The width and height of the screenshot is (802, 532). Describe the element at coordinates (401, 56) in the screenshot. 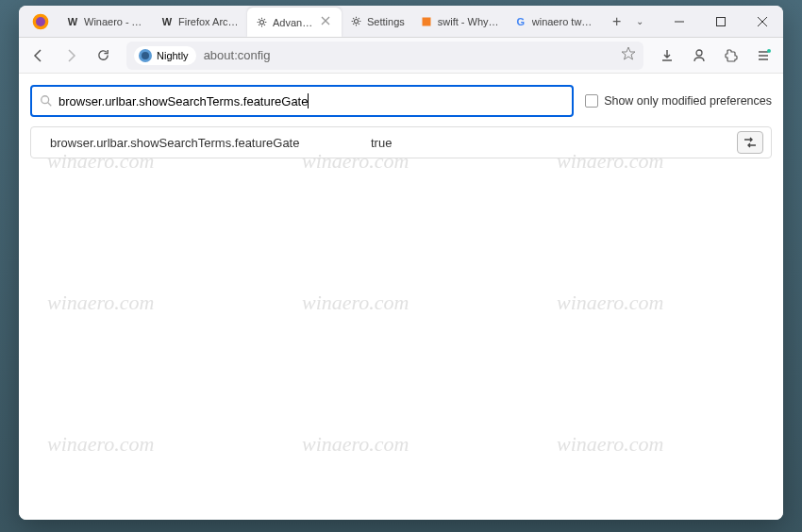

I see `toolbar: Nightly about:config` at that location.